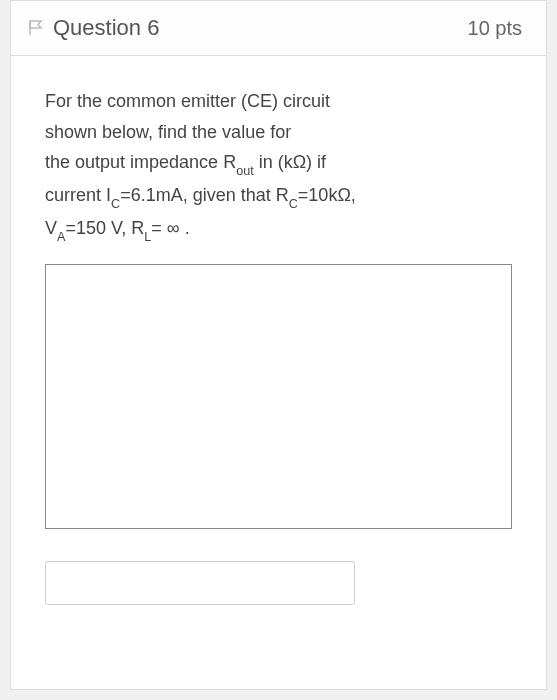 The image size is (557, 700). What do you see at coordinates (60, 162) in the screenshot?
I see `text-line3-a: the` at bounding box center [60, 162].